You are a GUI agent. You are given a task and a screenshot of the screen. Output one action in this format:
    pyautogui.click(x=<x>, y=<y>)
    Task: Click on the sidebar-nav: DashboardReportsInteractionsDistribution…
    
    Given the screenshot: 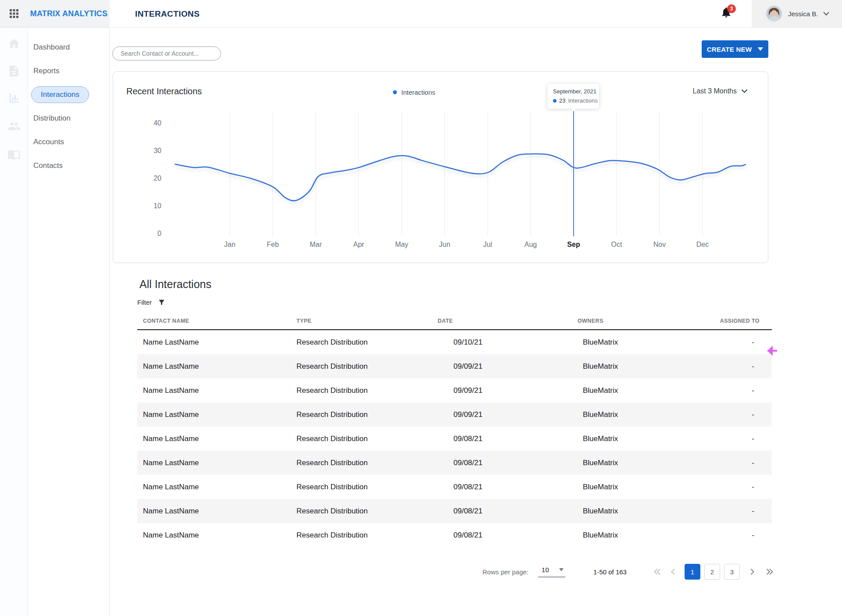 What is the action you would take?
    pyautogui.click(x=69, y=107)
    